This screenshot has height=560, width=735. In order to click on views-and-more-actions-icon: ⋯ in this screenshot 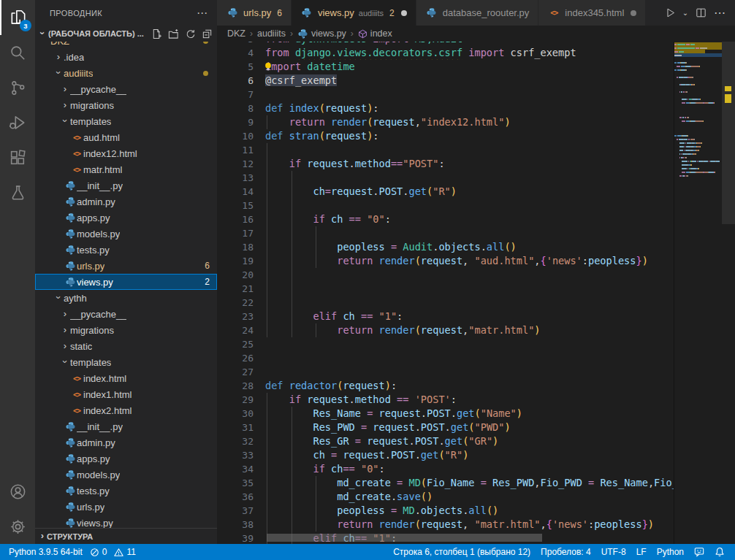, I will do `click(202, 13)`.